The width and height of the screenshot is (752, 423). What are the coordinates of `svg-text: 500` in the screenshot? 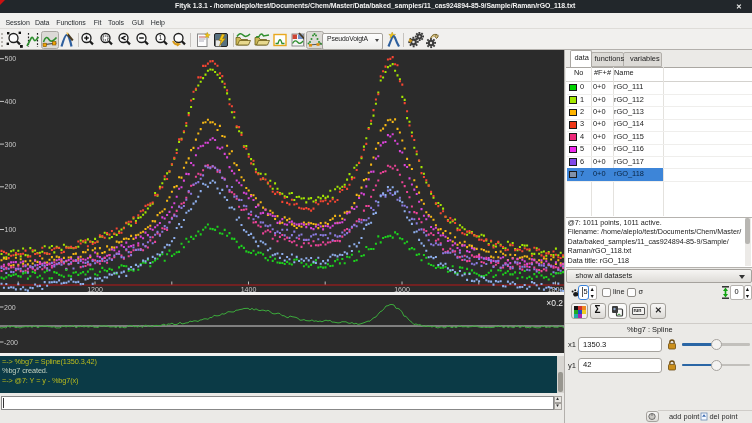 It's located at (11, 58).